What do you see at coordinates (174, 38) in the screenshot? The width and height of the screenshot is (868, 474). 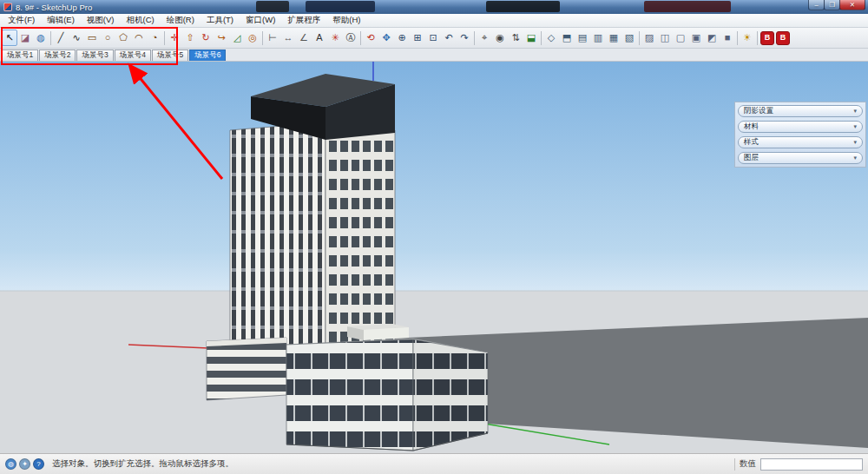 I see `move-tool-icon: ✛` at bounding box center [174, 38].